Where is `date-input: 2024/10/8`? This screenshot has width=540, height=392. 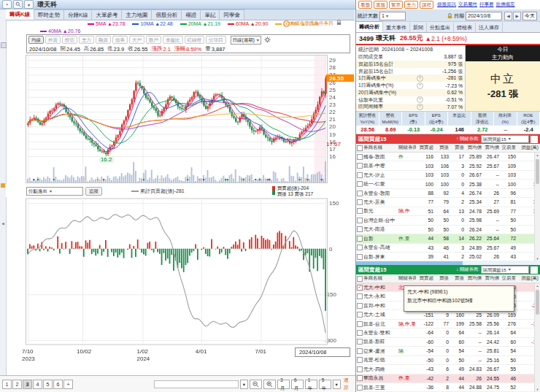
date-input: 2024/10/8 is located at coordinates (484, 16).